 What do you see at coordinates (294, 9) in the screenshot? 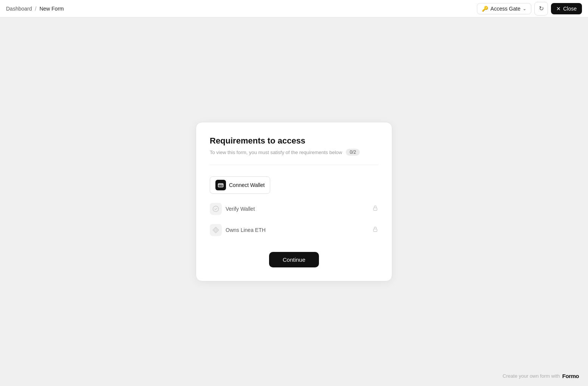
I see `header: Dashboard / New Form 🔑 Access Gate ⌄ ↻ ✕…` at bounding box center [294, 9].